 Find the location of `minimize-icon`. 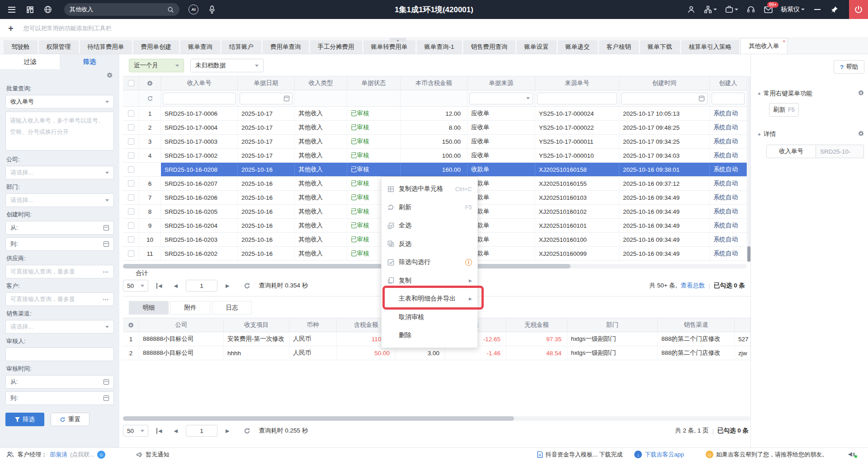

minimize-icon is located at coordinates (817, 9).